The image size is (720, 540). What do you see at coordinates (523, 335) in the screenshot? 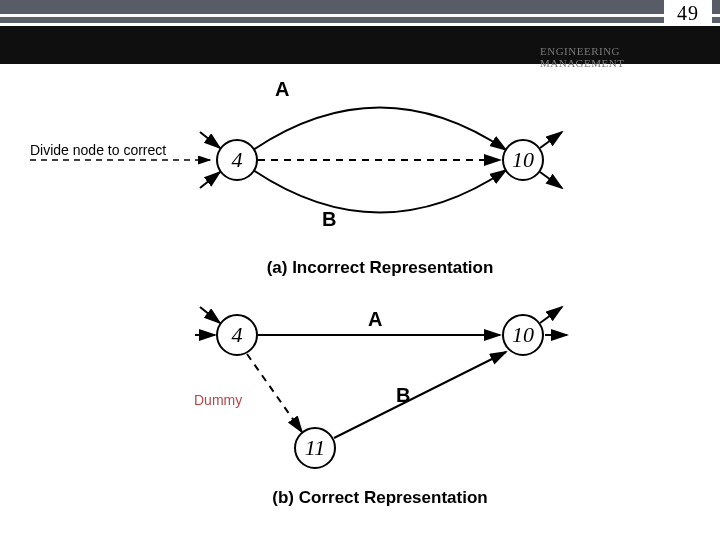
I see `node-10-b-text: 10` at bounding box center [523, 335].